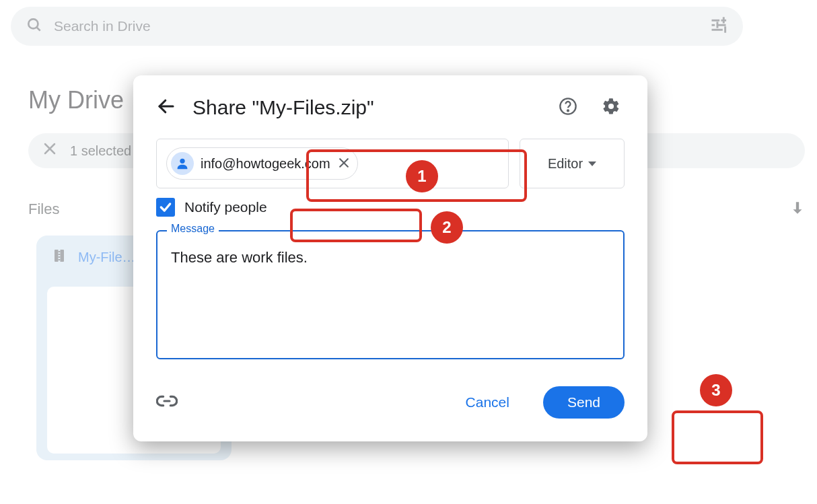 The height and width of the screenshot is (504, 817). Describe the element at coordinates (59, 257) in the screenshot. I see `zip-file-icon` at that location.